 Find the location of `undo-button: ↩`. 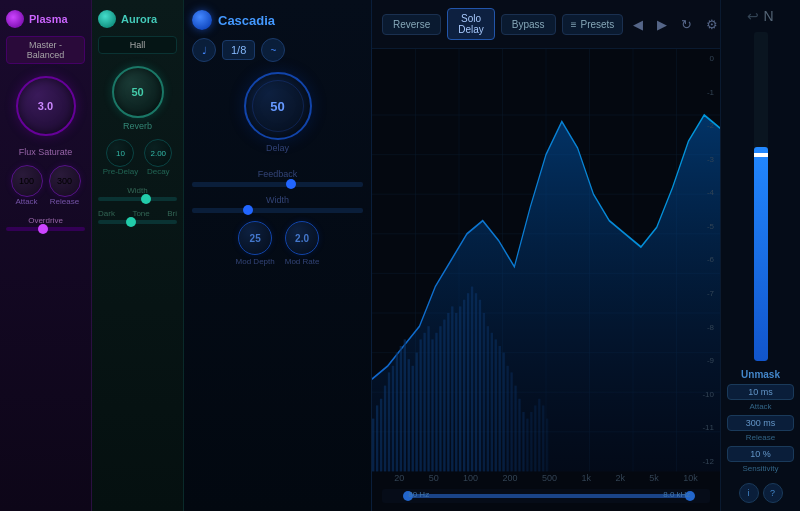

undo-button: ↩ is located at coordinates (753, 16).